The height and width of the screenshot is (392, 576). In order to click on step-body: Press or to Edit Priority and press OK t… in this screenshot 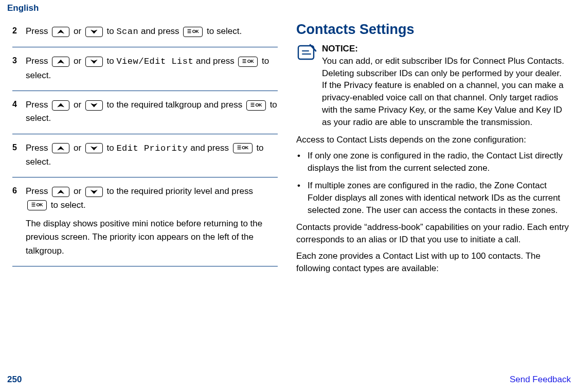, I will do `click(152, 155)`.